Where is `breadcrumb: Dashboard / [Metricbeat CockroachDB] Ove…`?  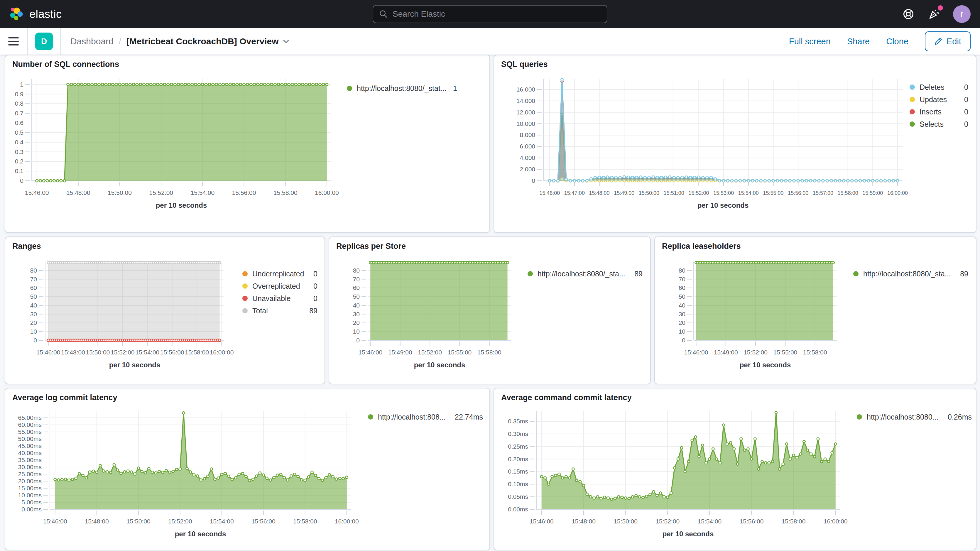
breadcrumb: Dashboard / [Metricbeat CockroachDB] Ove… is located at coordinates (180, 41).